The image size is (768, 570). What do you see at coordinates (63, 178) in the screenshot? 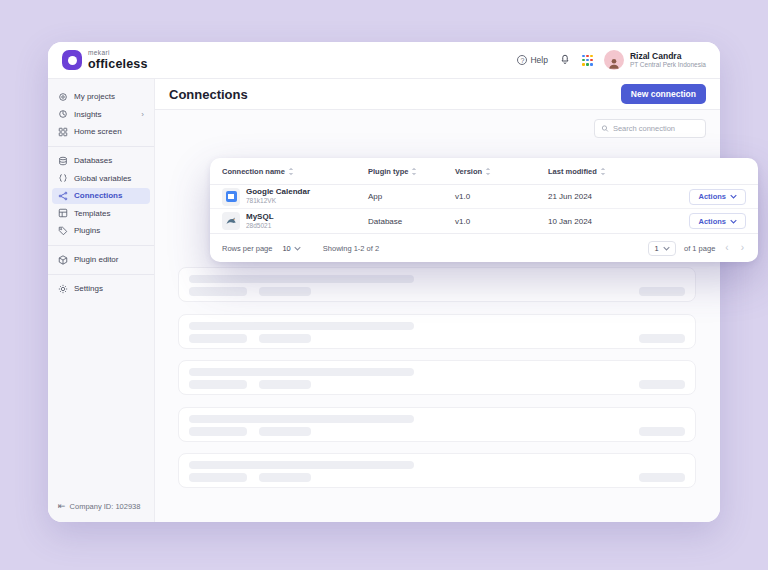
I see `braces-icon` at bounding box center [63, 178].